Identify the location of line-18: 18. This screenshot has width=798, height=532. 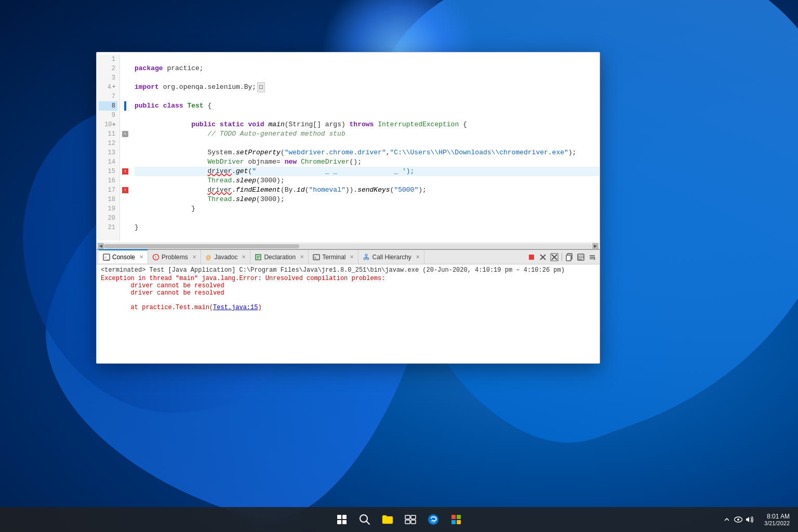
(108, 200).